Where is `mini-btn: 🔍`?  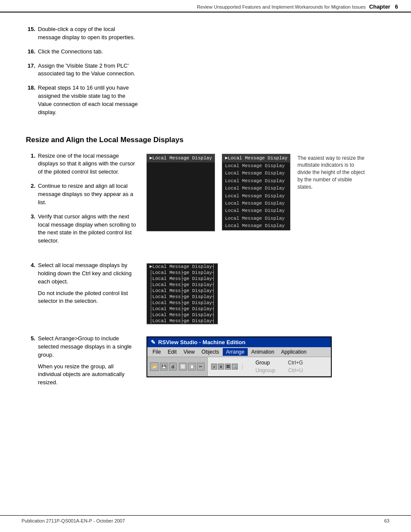 mini-btn: 🔍 is located at coordinates (235, 367).